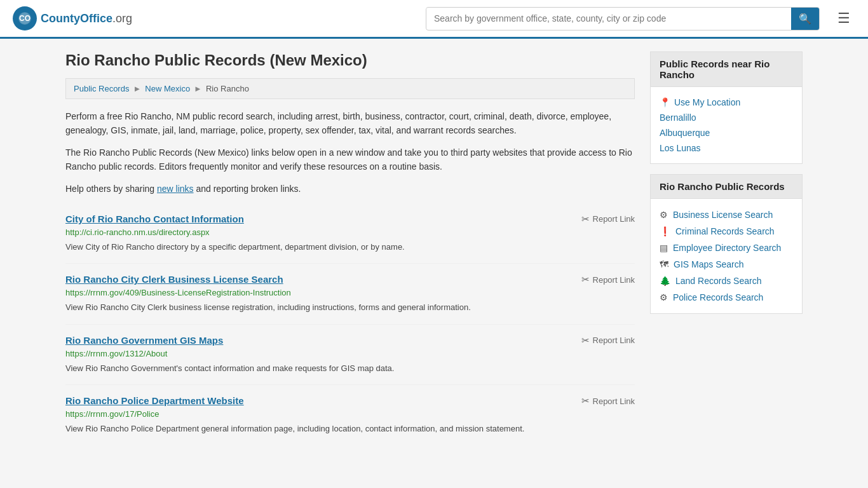  Describe the element at coordinates (350, 416) in the screenshot. I see `result-item: Rio Rancho Police Department Website ✂ R…` at that location.